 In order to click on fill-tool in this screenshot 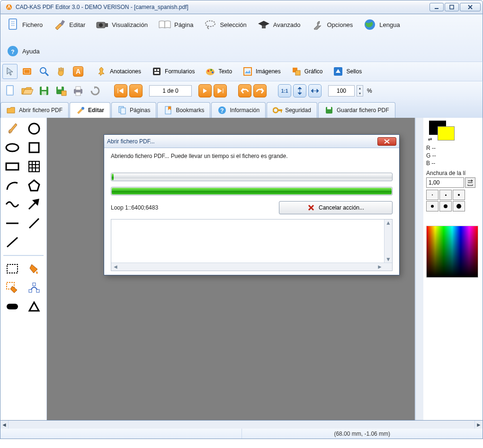, I will do `click(34, 269)`.